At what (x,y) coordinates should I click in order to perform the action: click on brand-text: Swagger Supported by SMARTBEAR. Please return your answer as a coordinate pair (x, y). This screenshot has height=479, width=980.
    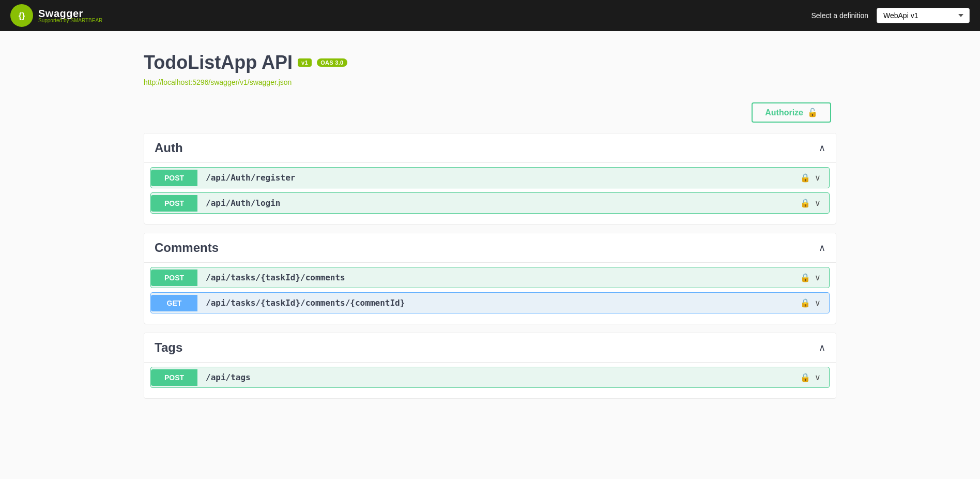
    Looking at the image, I should click on (70, 16).